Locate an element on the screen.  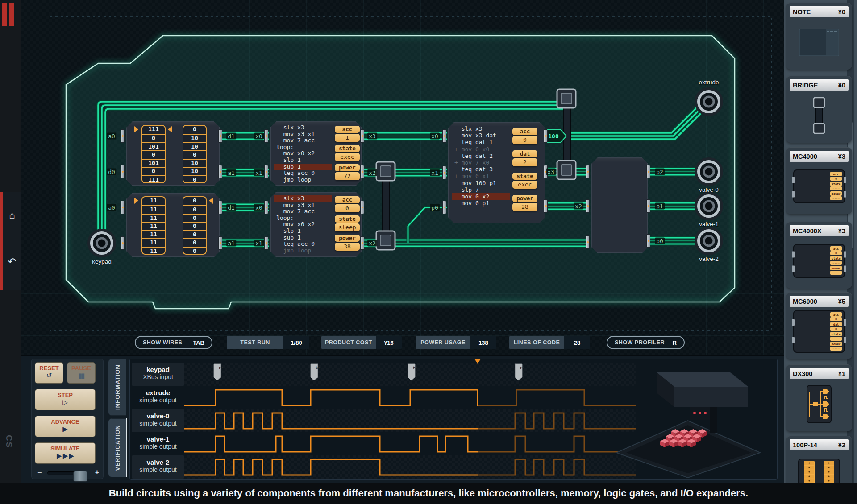
slider-thumb is located at coordinates (80, 476).